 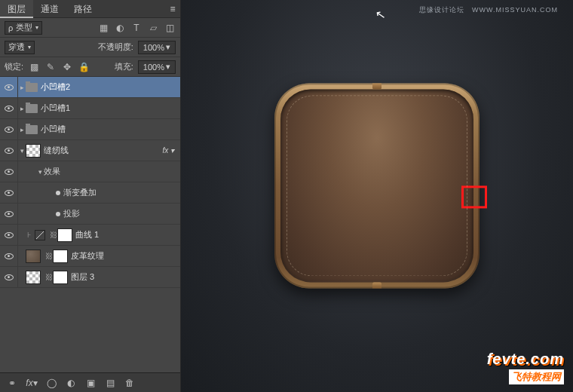 What do you see at coordinates (32, 383) in the screenshot?
I see `fx-icon: fx▾` at bounding box center [32, 383].